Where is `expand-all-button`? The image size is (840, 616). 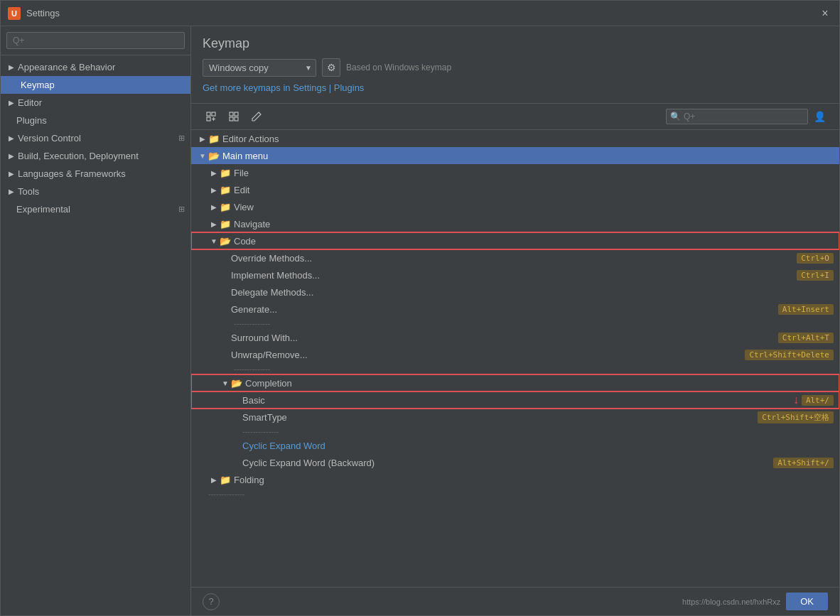 expand-all-button is located at coordinates (234, 117).